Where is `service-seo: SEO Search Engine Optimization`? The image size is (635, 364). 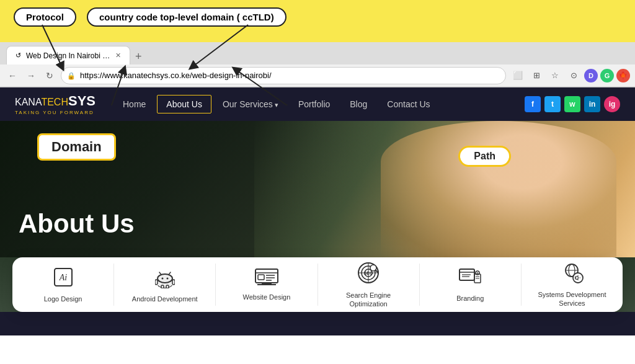
service-seo: SEO Search Engine Optimization is located at coordinates (369, 285).